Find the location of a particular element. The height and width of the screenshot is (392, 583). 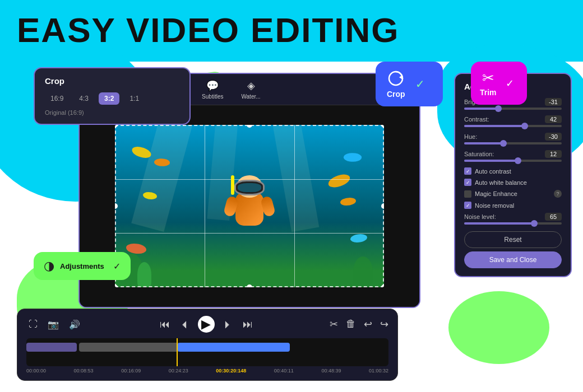

ratio-4-3: 4:3 is located at coordinates (84, 99).